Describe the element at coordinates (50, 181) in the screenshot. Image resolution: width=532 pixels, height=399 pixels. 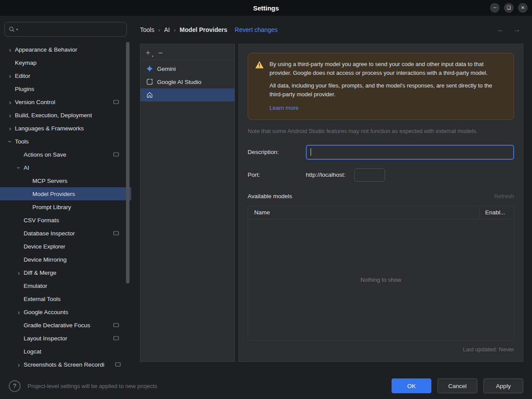
I see `sidebar-item-label: MCP Servers` at that location.